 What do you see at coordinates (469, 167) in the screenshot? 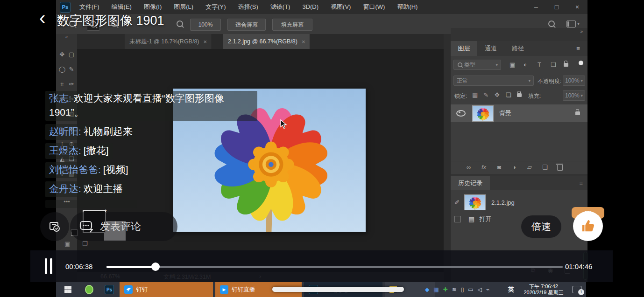
I see `link-layers-icon: ∞` at bounding box center [469, 167].